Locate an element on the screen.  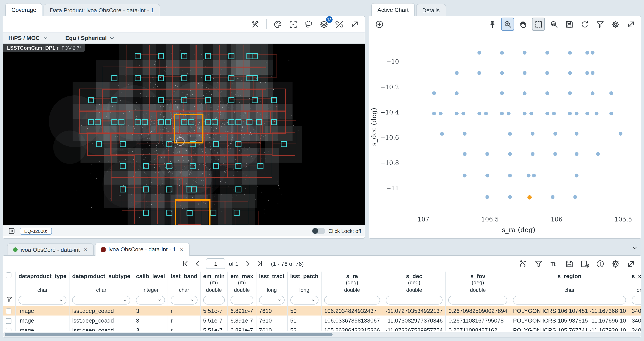
filter-input-em_max is located at coordinates (242, 300).